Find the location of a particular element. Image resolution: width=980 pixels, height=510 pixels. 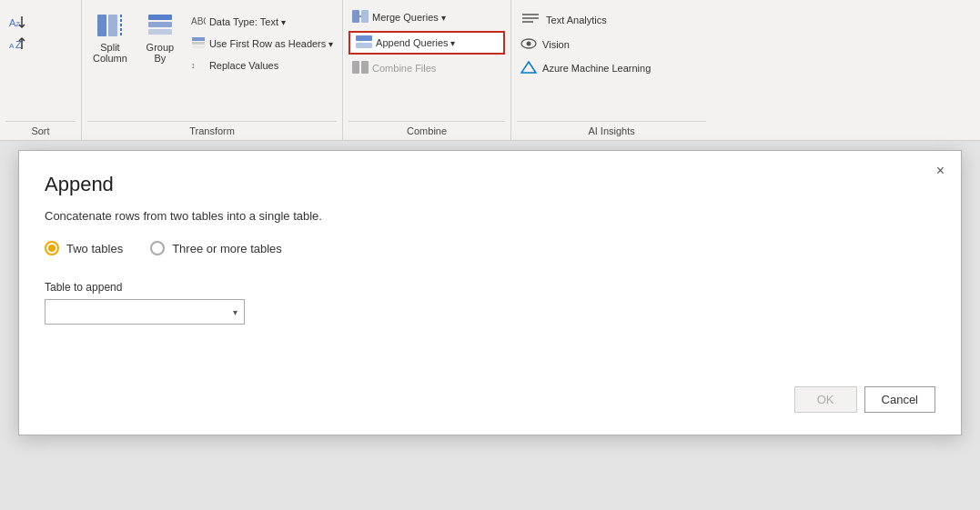

radio-three-or-more: Three or more tables is located at coordinates (217, 248).